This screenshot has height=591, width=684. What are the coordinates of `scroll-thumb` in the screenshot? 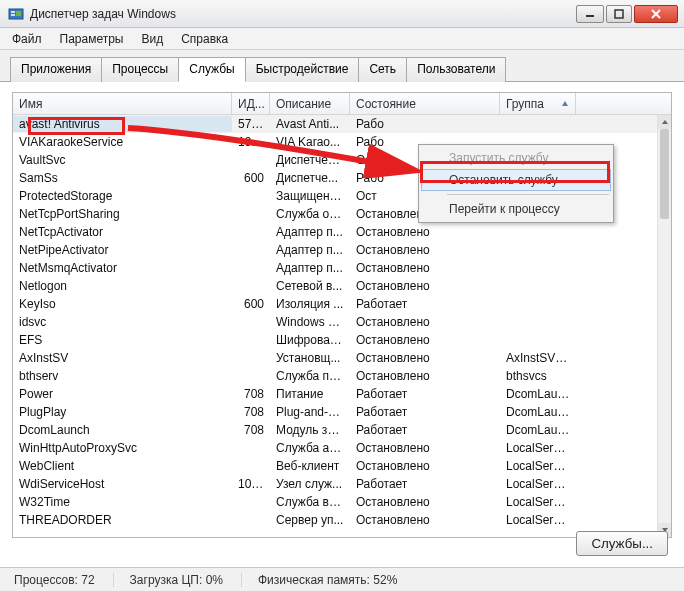 It's located at (664, 174).